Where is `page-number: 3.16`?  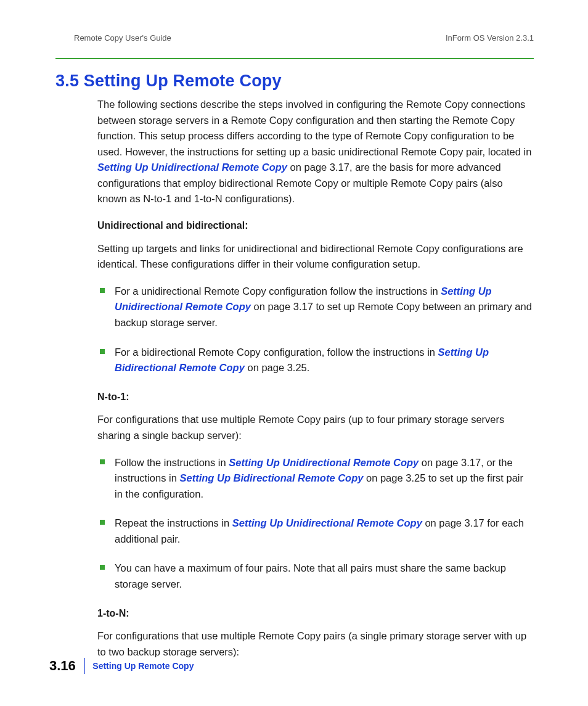 page-number: 3.16 is located at coordinates (67, 666).